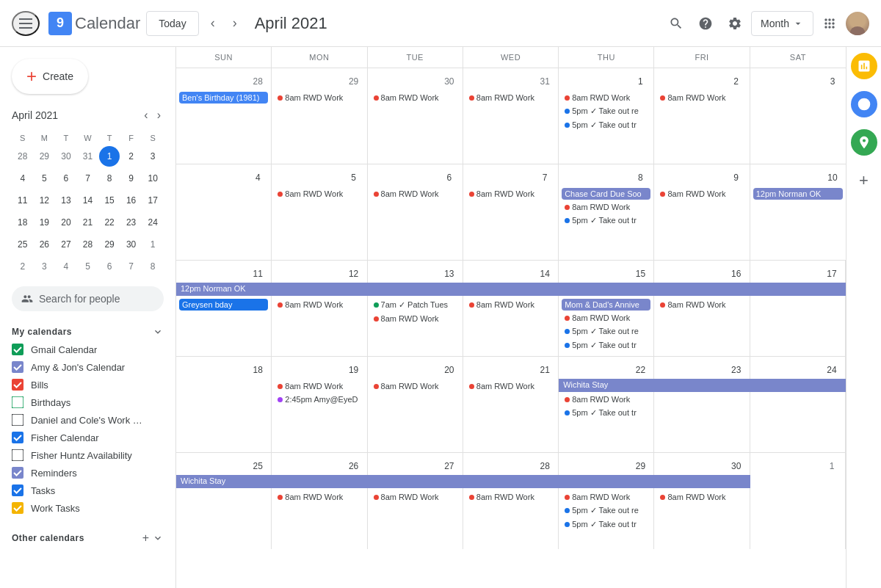  What do you see at coordinates (702, 501) in the screenshot?
I see `calendar-cell: 308am RWD Work` at bounding box center [702, 501].